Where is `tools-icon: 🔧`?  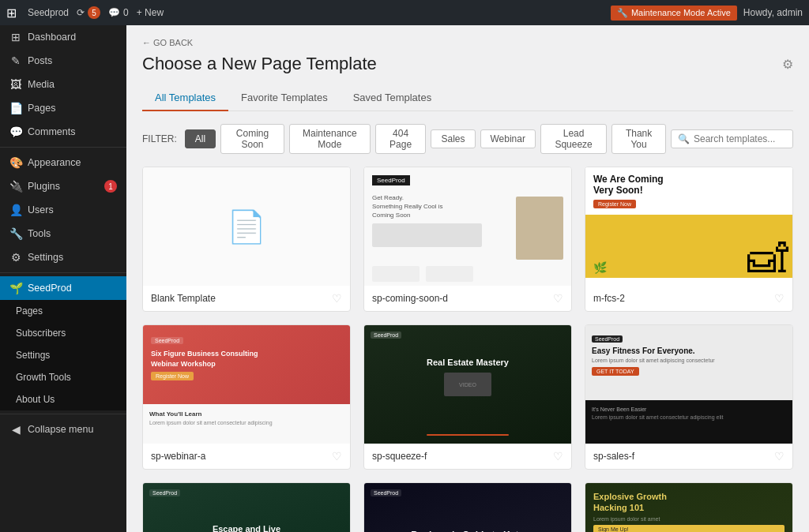 tools-icon: 🔧 is located at coordinates (16, 234).